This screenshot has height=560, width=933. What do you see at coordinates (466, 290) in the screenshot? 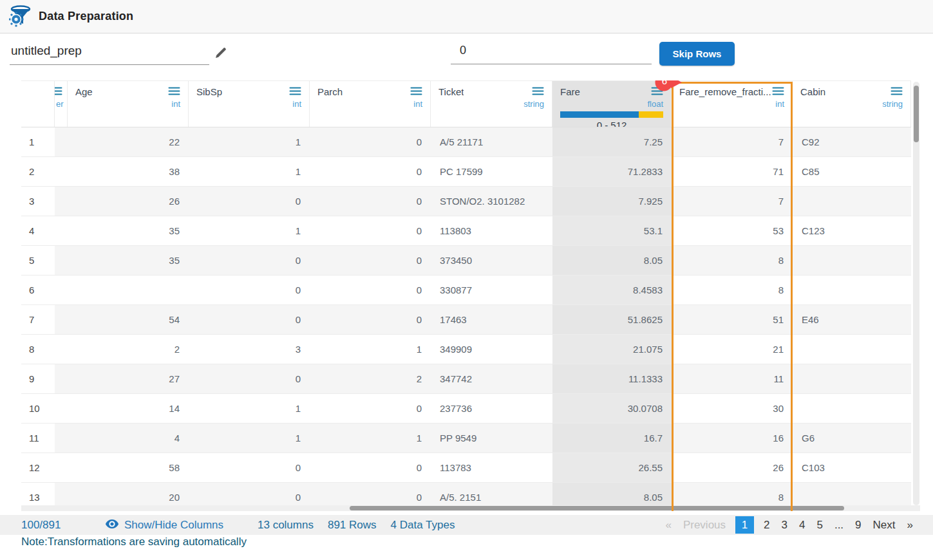
I see `table-row: 6003308778.45838` at bounding box center [466, 290].